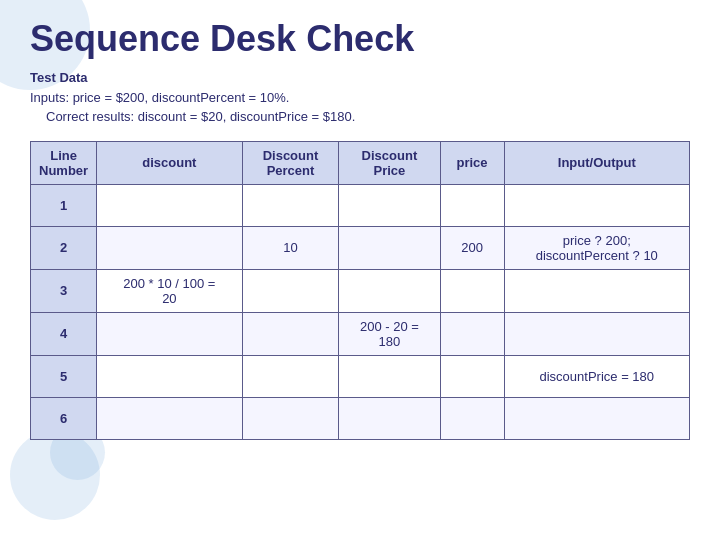 This screenshot has height=540, width=720. What do you see at coordinates (596, 162) in the screenshot?
I see `col-header-io: Input/Output` at bounding box center [596, 162].